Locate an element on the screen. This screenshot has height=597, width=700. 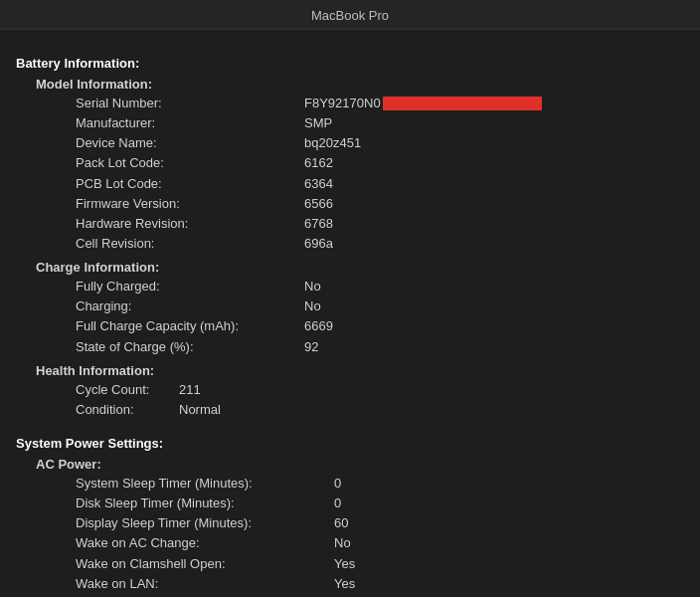
manufacturer-label: Manufacturer: is located at coordinates (190, 123).